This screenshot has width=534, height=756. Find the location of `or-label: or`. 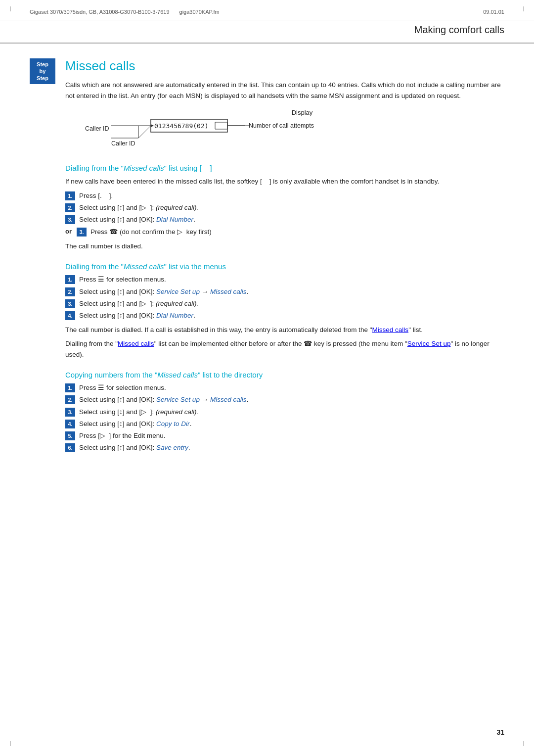

or-label: or is located at coordinates (68, 232).